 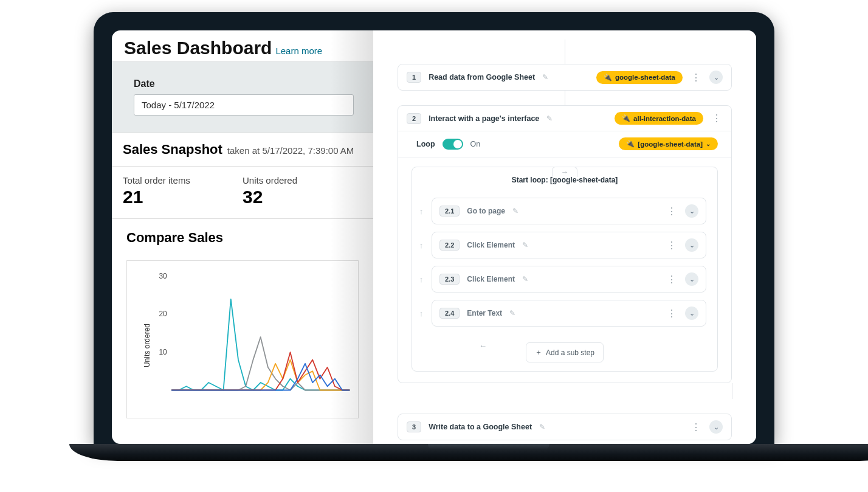 I want to click on sub-step-card: 2.1Go to page✎⋮⌄, so click(x=569, y=211).